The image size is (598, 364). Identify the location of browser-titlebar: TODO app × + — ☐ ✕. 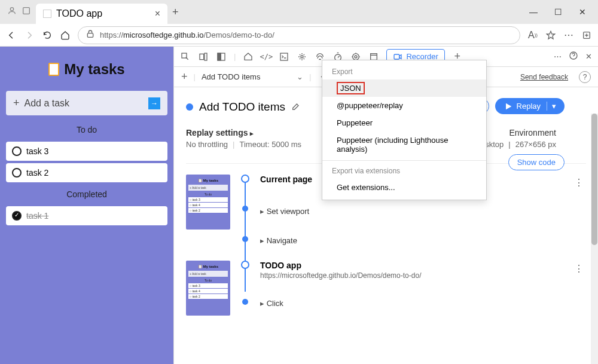
(299, 12).